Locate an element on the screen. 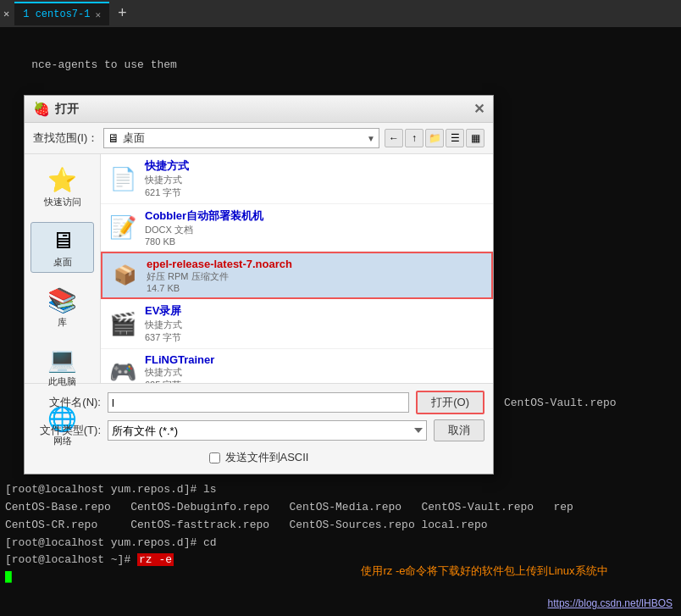 Image resolution: width=681 pixels, height=616 pixels. file-name-cobbler: Cobbler自动部署装机机 is located at coordinates (204, 216).